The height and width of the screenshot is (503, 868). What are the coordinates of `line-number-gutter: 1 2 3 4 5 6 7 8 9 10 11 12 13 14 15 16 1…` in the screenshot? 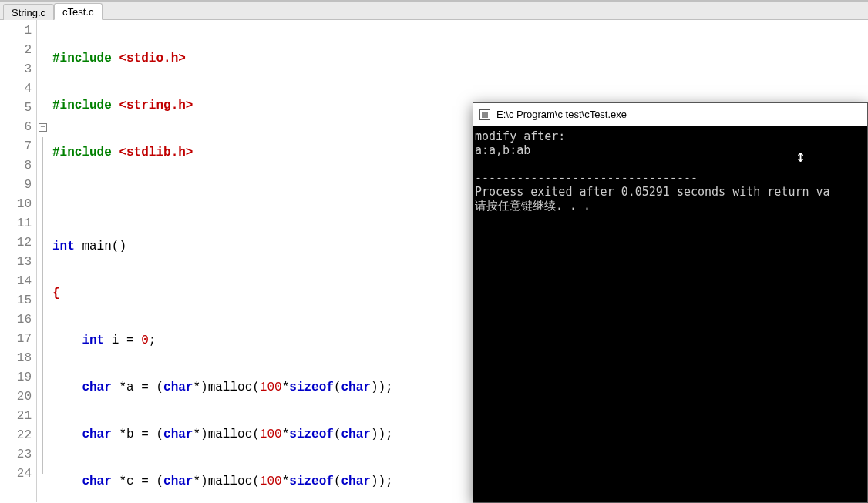 It's located at (19, 261).